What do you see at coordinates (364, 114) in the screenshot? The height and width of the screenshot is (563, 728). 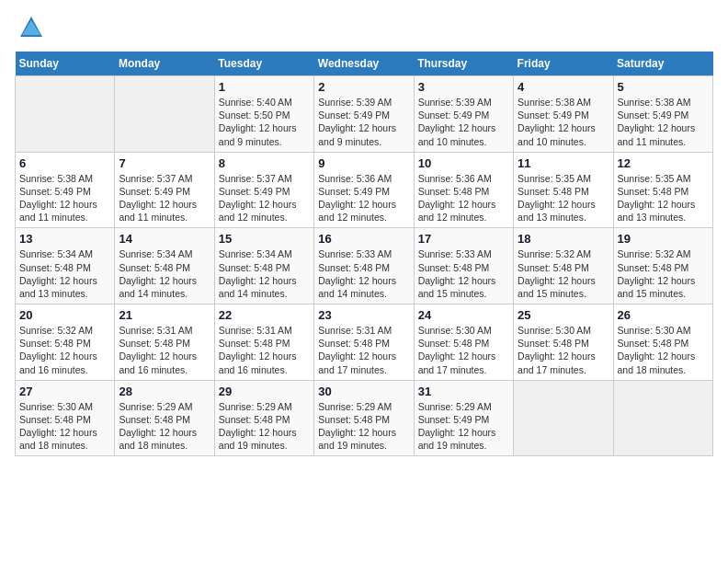 I see `calendar-cell: 2Sunrise: 5:39 AMSunset: 5:49 PMDaylight…` at bounding box center [364, 114].